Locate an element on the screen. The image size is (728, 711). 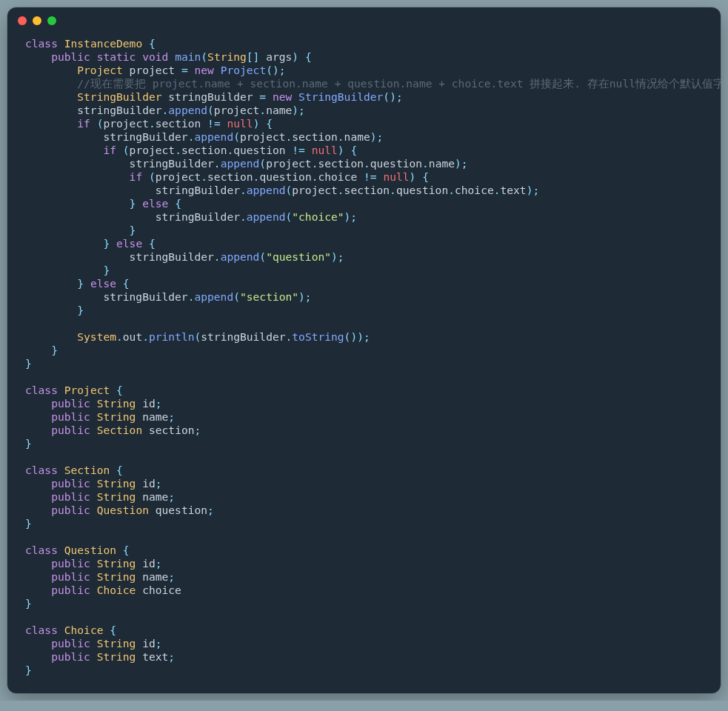
token-punct: != is located at coordinates (214, 123).